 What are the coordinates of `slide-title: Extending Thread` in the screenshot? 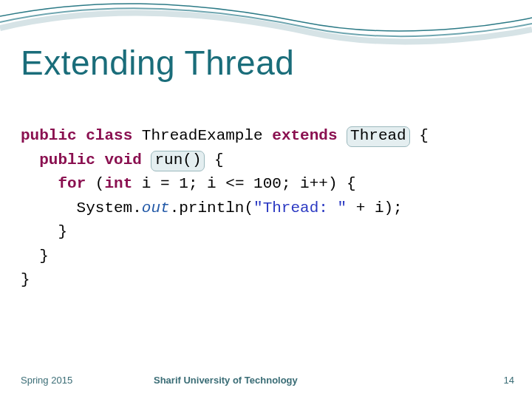 It's located at (157, 63).